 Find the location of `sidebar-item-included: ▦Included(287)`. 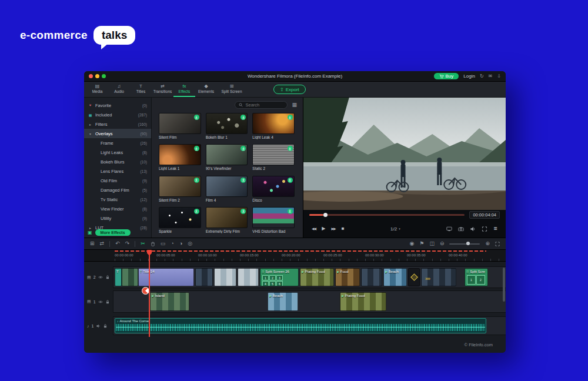

sidebar-item-included: ▦Included(287) is located at coordinates (118, 115).